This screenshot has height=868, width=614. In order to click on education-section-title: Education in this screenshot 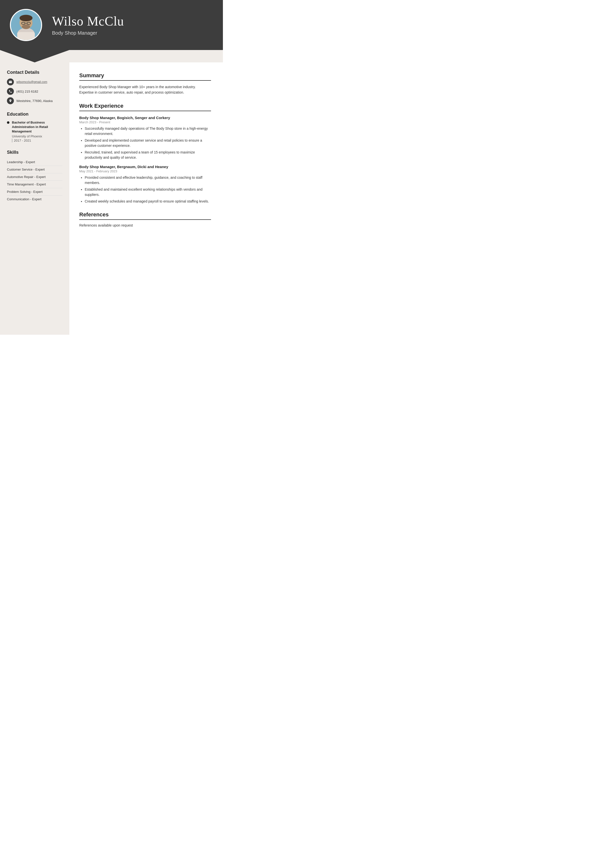, I will do `click(35, 114)`.